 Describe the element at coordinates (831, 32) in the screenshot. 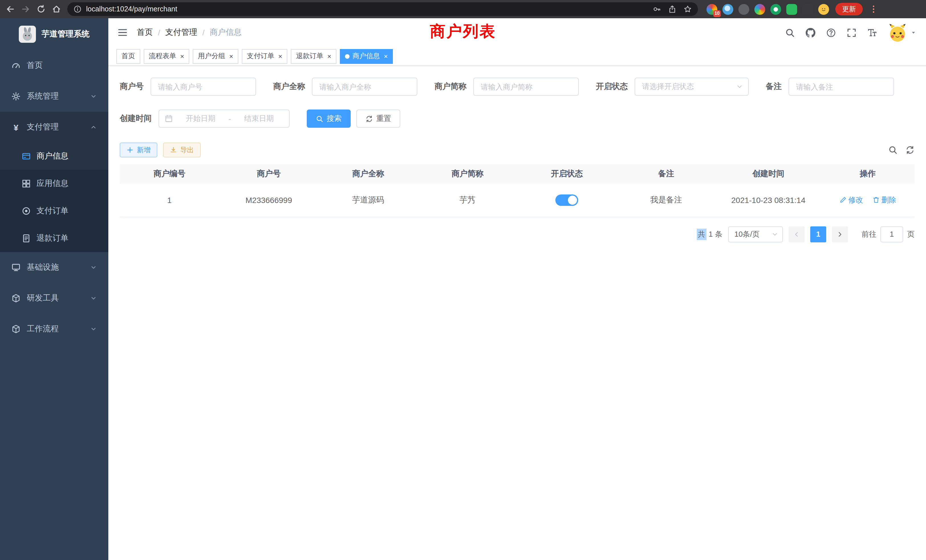

I see `help-icon` at that location.